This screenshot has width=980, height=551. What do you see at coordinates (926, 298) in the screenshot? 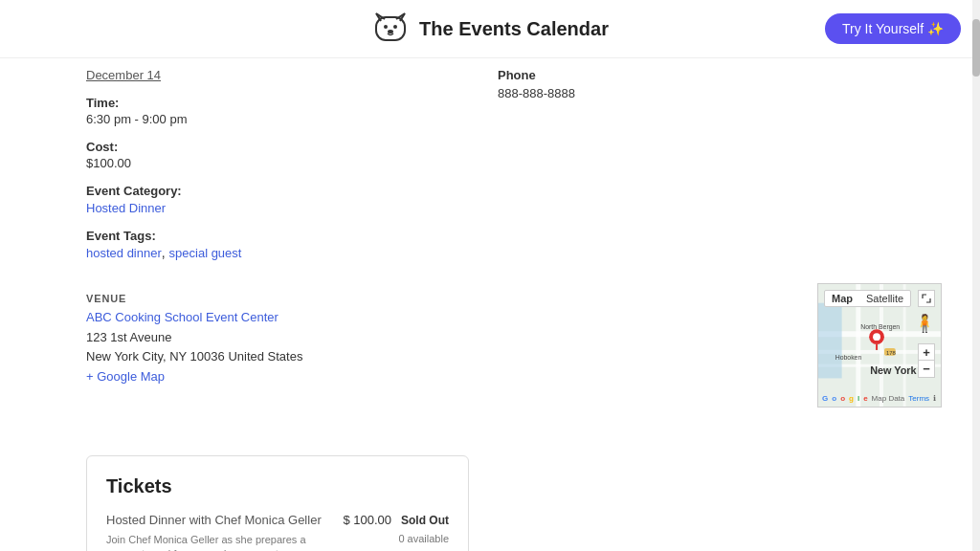
I see `expand-icon` at bounding box center [926, 298].